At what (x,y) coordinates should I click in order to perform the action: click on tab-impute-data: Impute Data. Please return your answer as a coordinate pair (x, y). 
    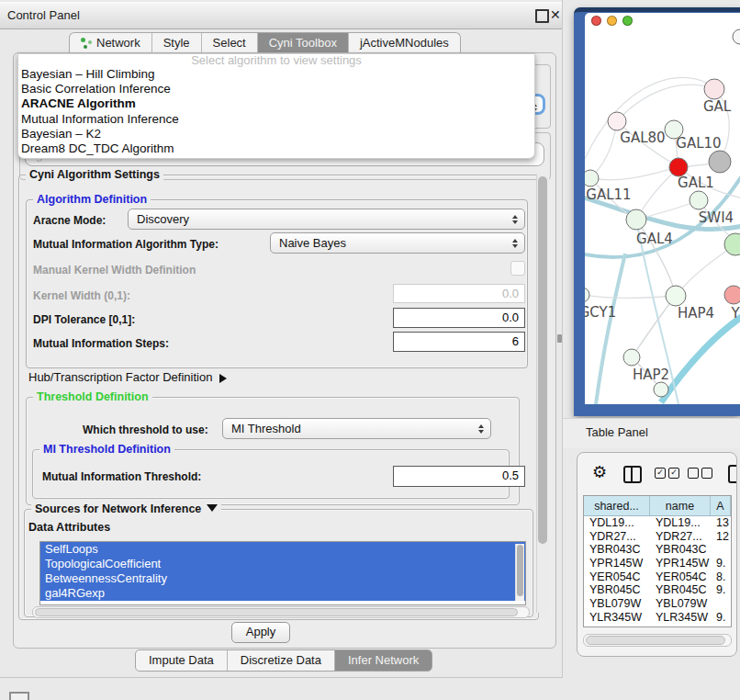
    Looking at the image, I should click on (182, 660).